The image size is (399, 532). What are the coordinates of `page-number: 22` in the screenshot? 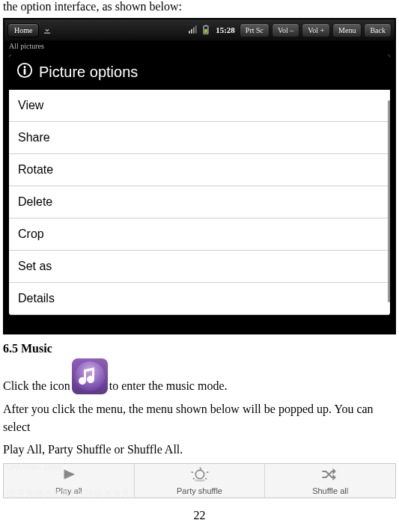 It's located at (199, 516).